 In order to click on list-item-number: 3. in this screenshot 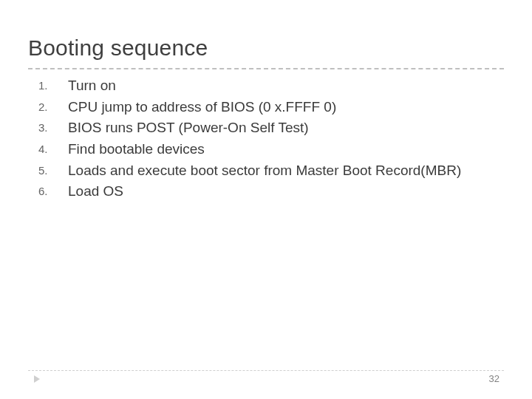, I will do `click(53, 126)`.